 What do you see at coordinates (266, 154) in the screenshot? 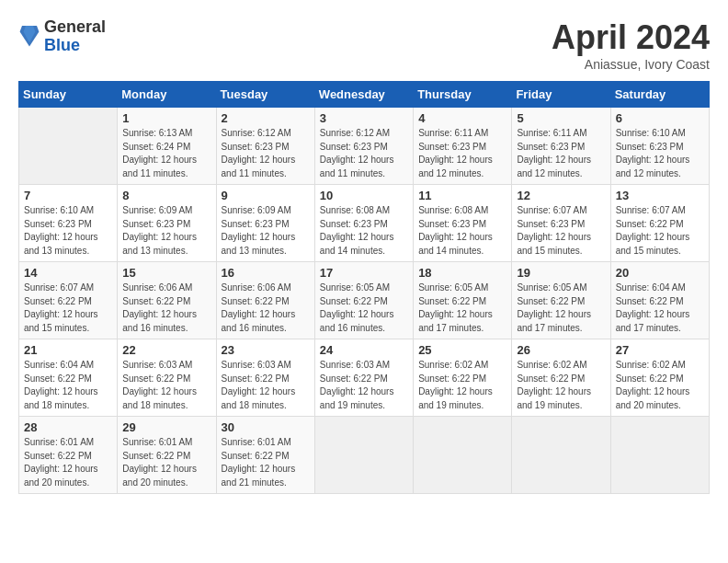
I see `day-info: Sunrise: 6:12 AM Sunset: 6:23 PM Dayligh…` at bounding box center [266, 154].